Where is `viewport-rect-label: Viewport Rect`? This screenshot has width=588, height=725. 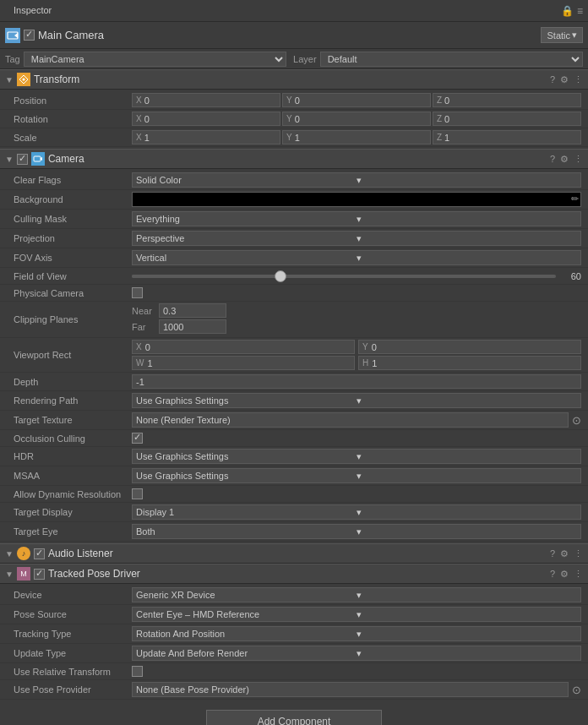 viewport-rect-label: Viewport Rect is located at coordinates (73, 355).